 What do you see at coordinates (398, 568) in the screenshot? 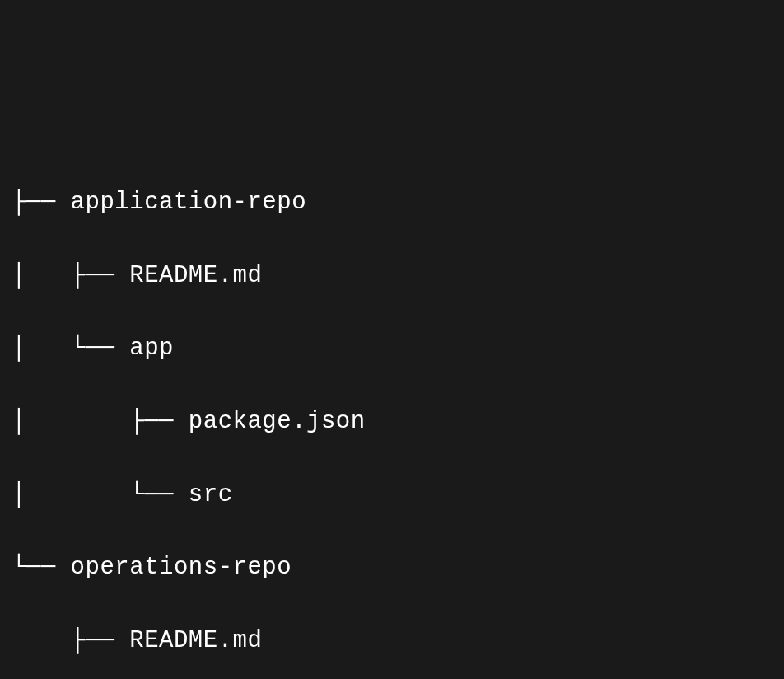
I see `tree-line: └── operations-repo` at bounding box center [398, 568].